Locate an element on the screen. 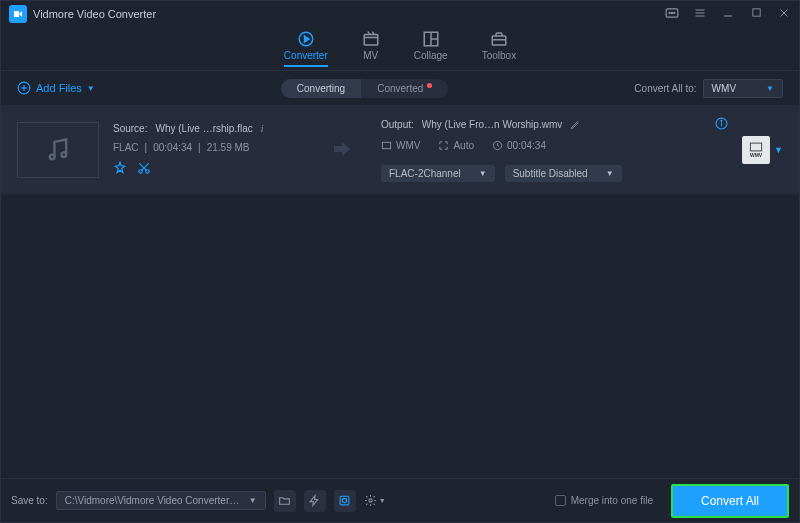 This screenshot has height=523, width=800. target-format-value: WMV is located at coordinates (724, 88).